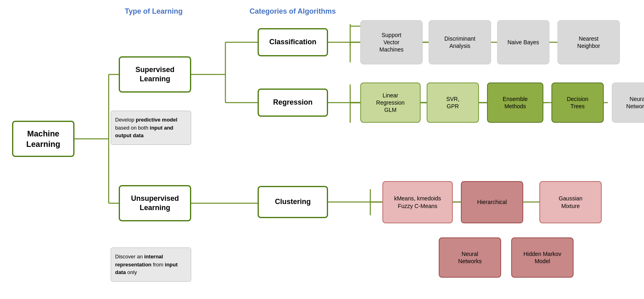  I want to click on hierarchical-box: Hierarchical, so click(492, 202).